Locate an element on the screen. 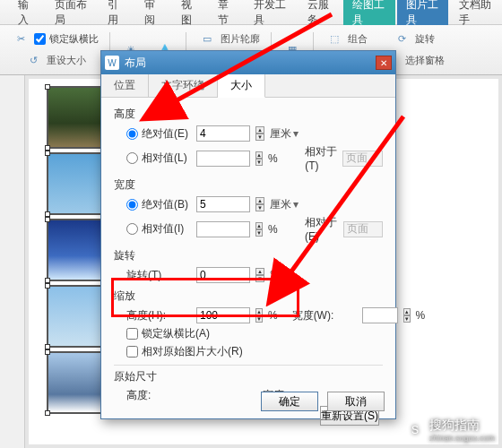 This screenshot has width=502, height=448. rotation-section: 旋转 is located at coordinates (248, 256).